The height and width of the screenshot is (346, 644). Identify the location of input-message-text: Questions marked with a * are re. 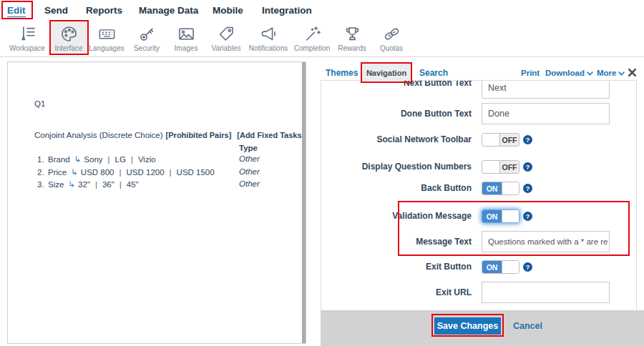
(545, 242).